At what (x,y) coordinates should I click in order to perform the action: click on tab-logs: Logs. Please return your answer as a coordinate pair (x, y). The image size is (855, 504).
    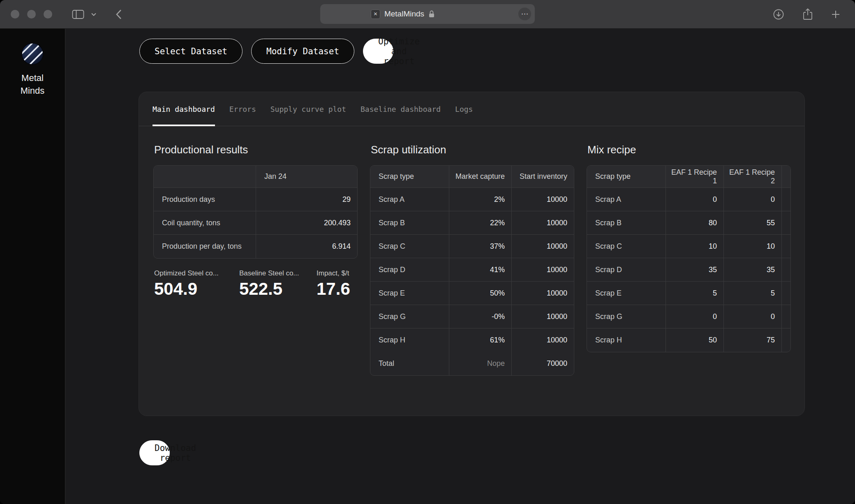
    Looking at the image, I should click on (464, 109).